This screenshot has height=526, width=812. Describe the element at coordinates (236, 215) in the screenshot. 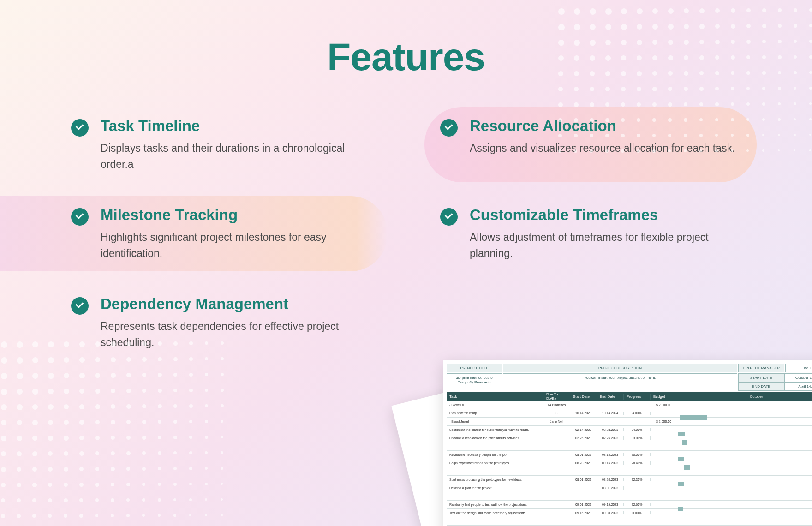

I see `feature-title: Milestone Tracking` at that location.